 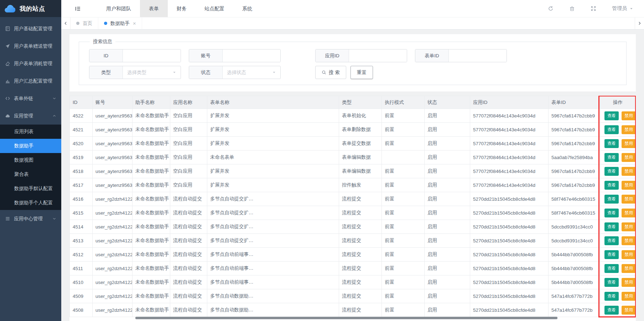 What do you see at coordinates (618, 102) in the screenshot?
I see `column-header-10: 操作` at bounding box center [618, 102].